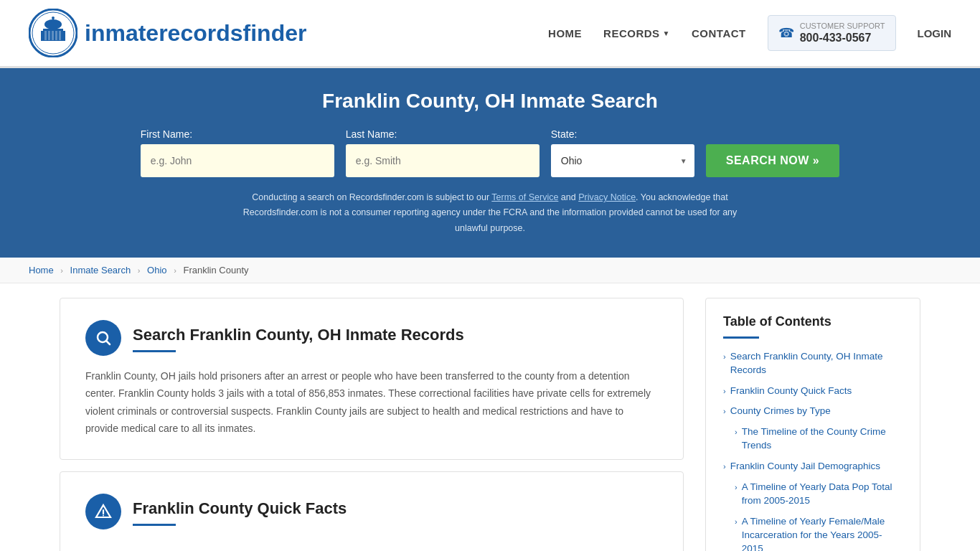  Describe the element at coordinates (816, 364) in the screenshot. I see `toc-item-label: Search Franklin County, OH Inmate Record…` at that location.